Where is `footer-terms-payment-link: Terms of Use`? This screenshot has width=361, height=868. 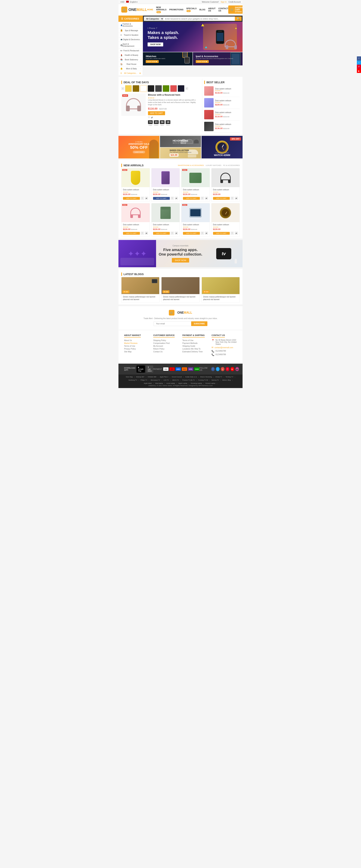 footer-terms-payment-link: Terms of Use is located at coordinates (195, 340).